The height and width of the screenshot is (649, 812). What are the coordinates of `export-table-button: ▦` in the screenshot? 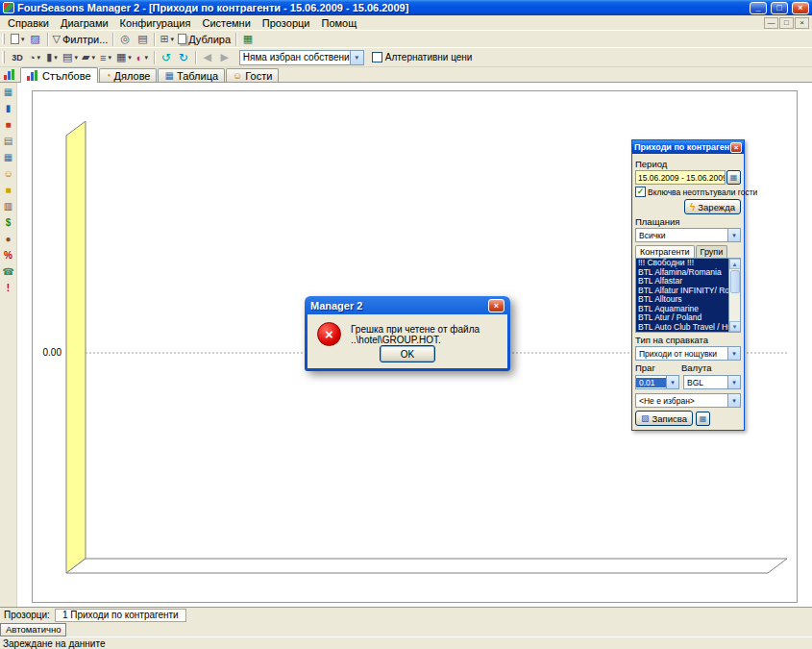 It's located at (248, 39).